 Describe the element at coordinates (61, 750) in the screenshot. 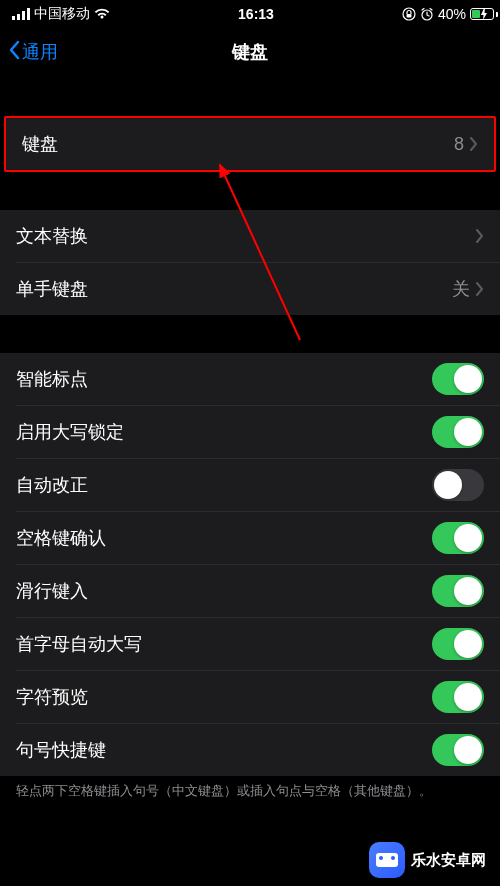

I see `period-shortcut-label: 句号快捷键` at that location.